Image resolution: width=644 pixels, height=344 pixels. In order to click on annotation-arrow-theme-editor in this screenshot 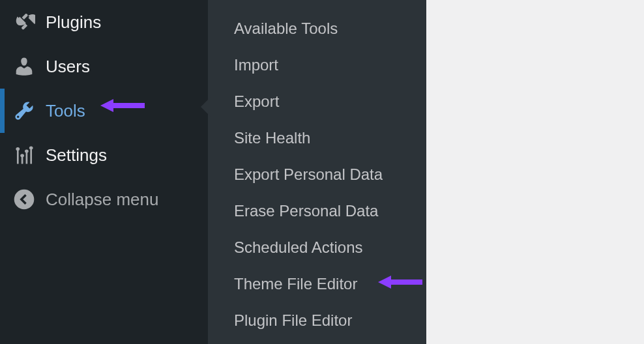, I will do `click(402, 282)`.